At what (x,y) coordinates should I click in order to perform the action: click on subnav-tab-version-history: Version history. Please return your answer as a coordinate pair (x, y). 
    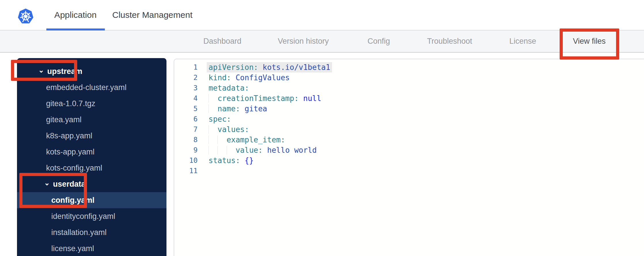
    Looking at the image, I should click on (303, 41).